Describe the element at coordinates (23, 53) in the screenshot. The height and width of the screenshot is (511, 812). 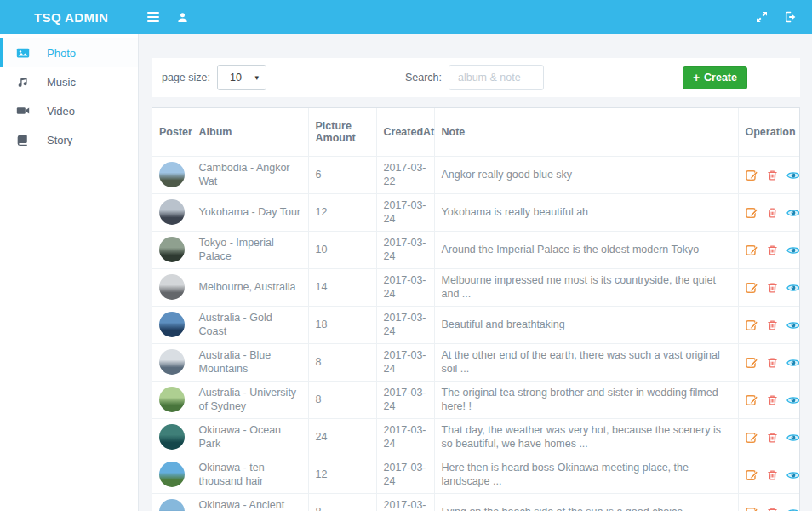
I see `photo-icon` at that location.